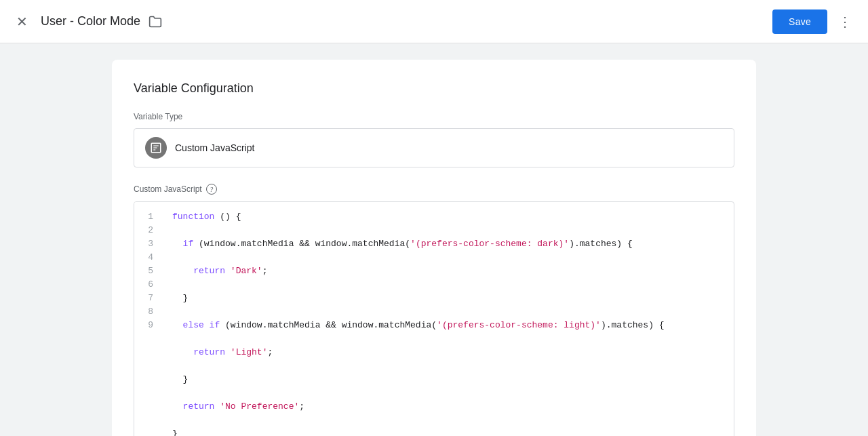 This screenshot has width=868, height=436. What do you see at coordinates (448, 407) in the screenshot?
I see `code-line-8: return 'No Preference';` at bounding box center [448, 407].